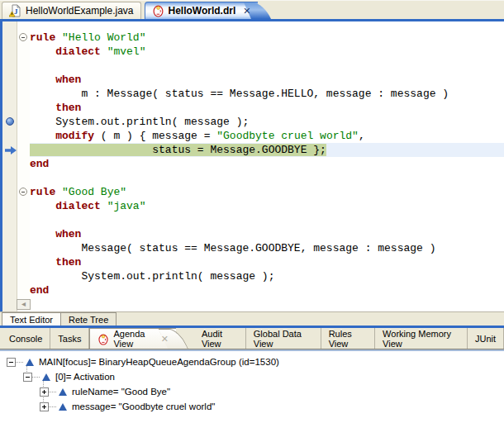 Image resolution: width=504 pixels, height=423 pixels. I want to click on tab-label: HelloWorld.drl, so click(202, 11).